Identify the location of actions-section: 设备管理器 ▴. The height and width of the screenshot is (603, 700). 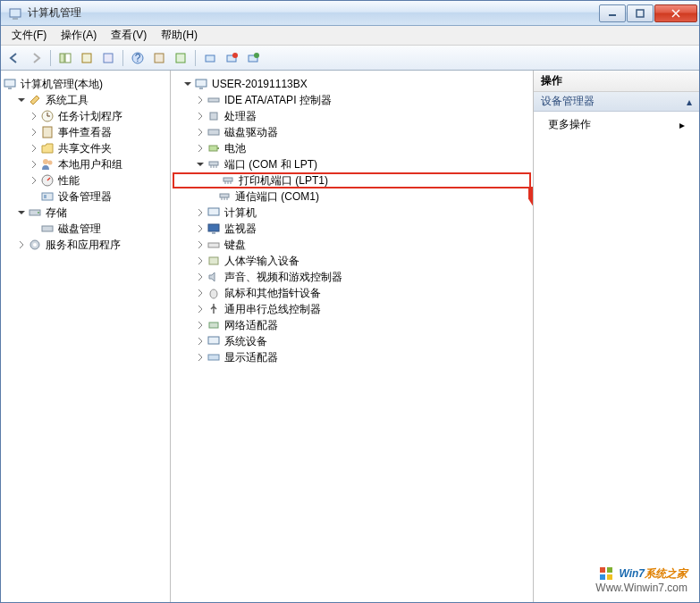
(617, 102).